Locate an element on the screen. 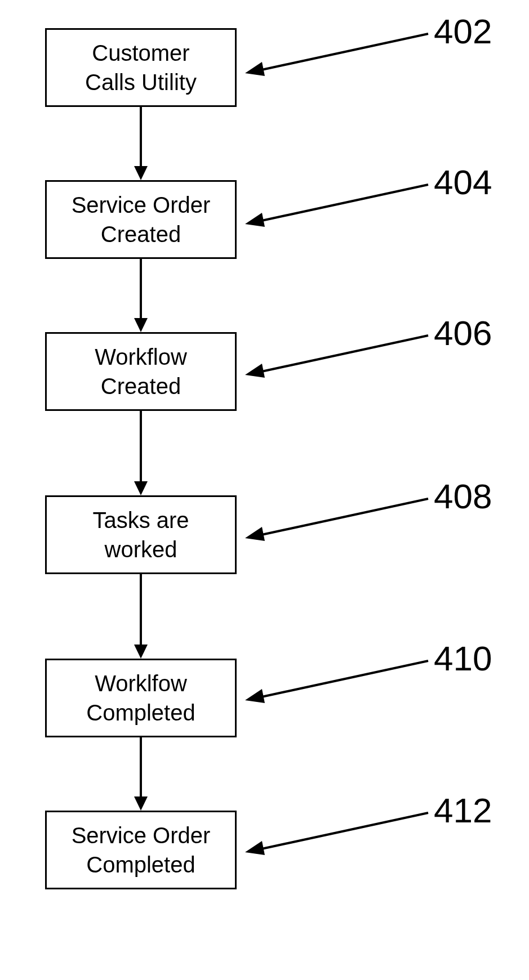 This screenshot has width=529, height=980. node-line2: worked is located at coordinates (141, 549).